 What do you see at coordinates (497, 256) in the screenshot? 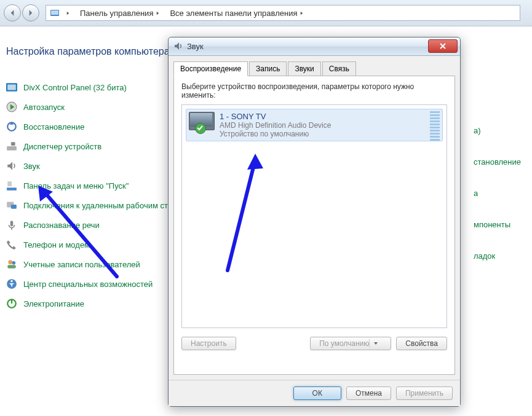
I see `fragment: ладок` at bounding box center [497, 256].